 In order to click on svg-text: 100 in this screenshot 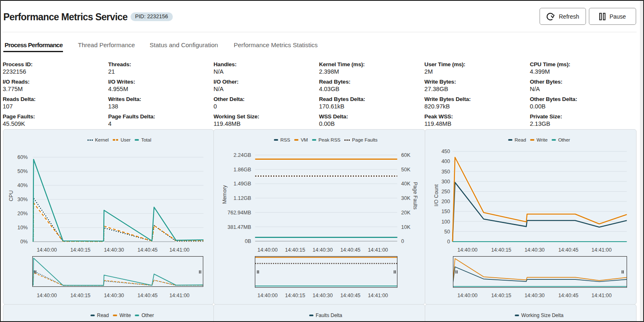, I will do `click(446, 222)`.